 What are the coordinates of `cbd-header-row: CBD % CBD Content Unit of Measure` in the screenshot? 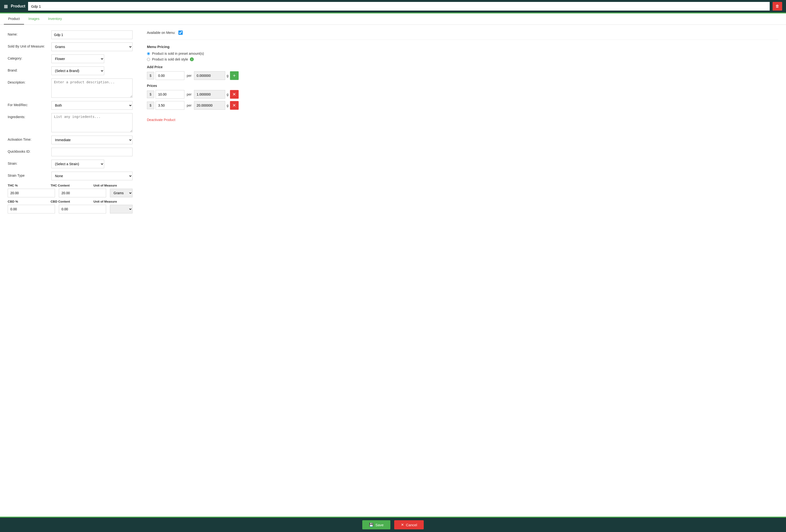 It's located at (70, 202).